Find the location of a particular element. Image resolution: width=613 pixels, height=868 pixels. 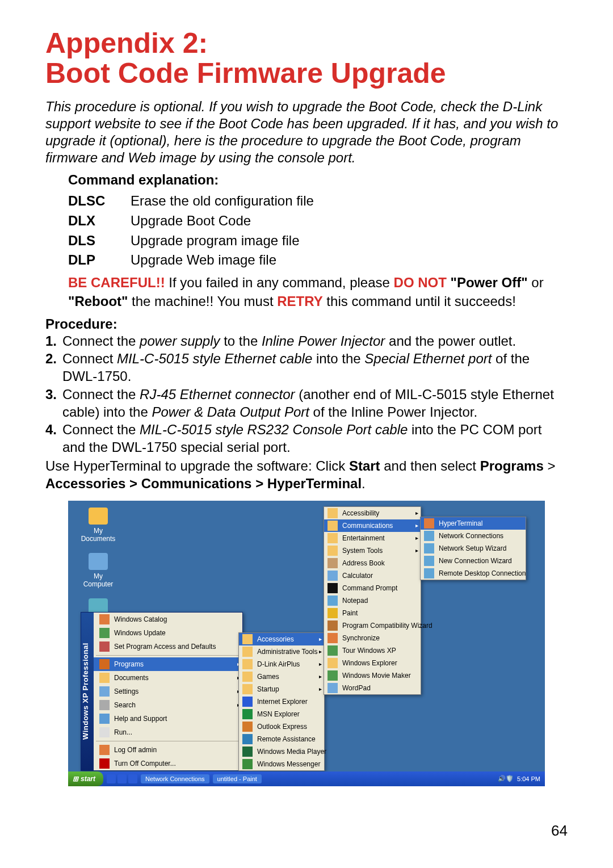

menu-item: Internet Explorer is located at coordinates (282, 702).